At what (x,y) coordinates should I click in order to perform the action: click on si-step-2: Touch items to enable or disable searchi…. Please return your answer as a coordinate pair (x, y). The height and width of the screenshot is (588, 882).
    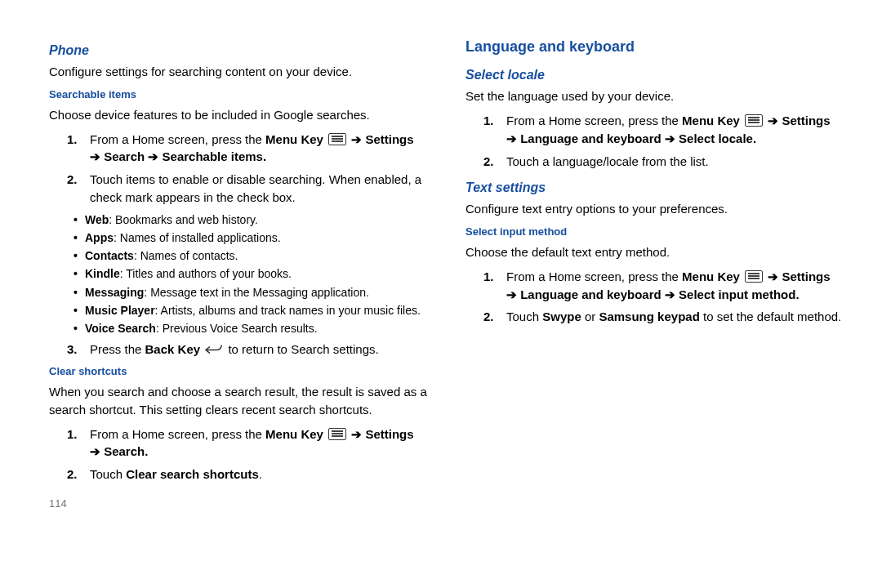
    Looking at the image, I should click on (250, 189).